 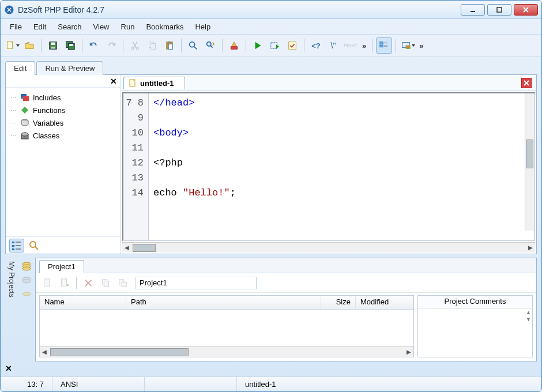 I want to click on comments-down-arrow: ▼, so click(x=528, y=319).